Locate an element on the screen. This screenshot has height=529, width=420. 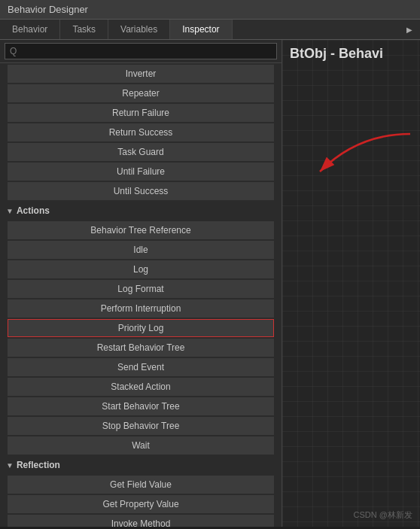
app-title: Behavior Designer is located at coordinates (48, 9).